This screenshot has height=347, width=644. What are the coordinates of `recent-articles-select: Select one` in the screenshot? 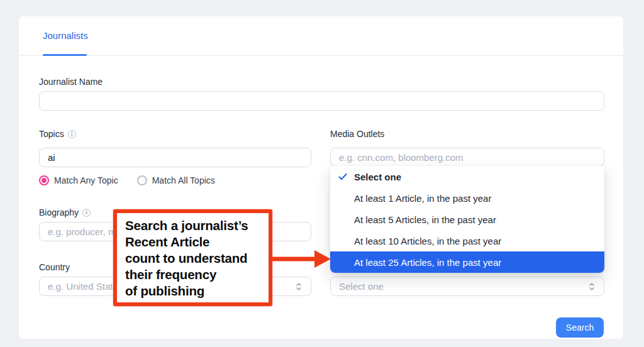 It's located at (467, 287).